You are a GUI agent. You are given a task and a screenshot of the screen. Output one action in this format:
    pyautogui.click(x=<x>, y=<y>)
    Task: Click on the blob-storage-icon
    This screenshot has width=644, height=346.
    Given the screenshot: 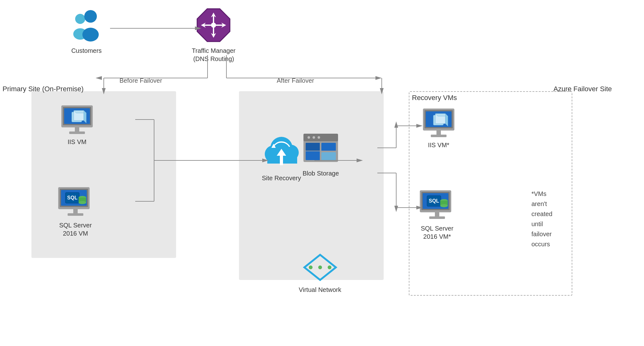 What is the action you would take?
    pyautogui.click(x=321, y=149)
    